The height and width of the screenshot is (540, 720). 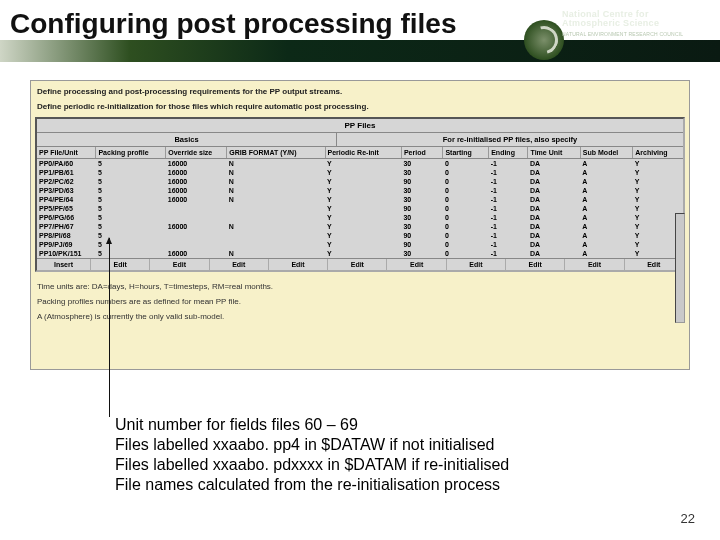 I want to click on table-cell: PP5/PF/65, so click(x=66, y=208).